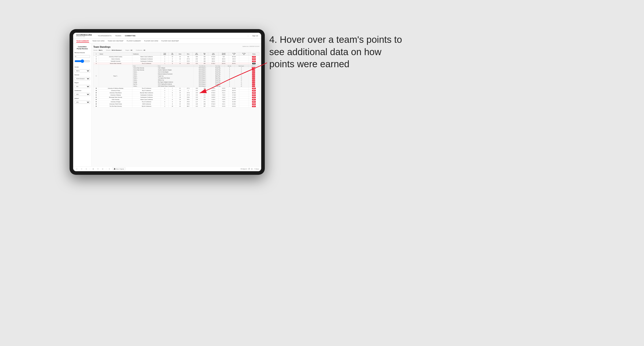 The height and width of the screenshot is (346, 644). I want to click on cell-no-tour: 9, so click(172, 59).